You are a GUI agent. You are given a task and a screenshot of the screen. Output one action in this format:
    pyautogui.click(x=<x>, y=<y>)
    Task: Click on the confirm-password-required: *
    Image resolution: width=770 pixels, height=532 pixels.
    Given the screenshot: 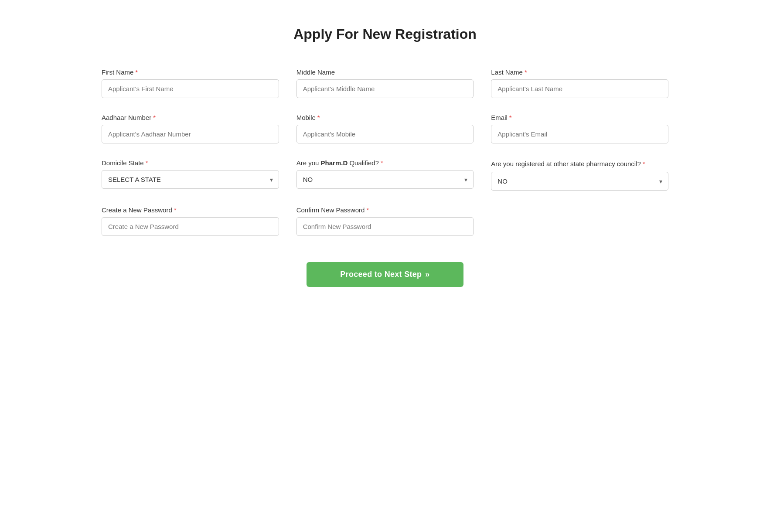 What is the action you would take?
    pyautogui.click(x=368, y=210)
    